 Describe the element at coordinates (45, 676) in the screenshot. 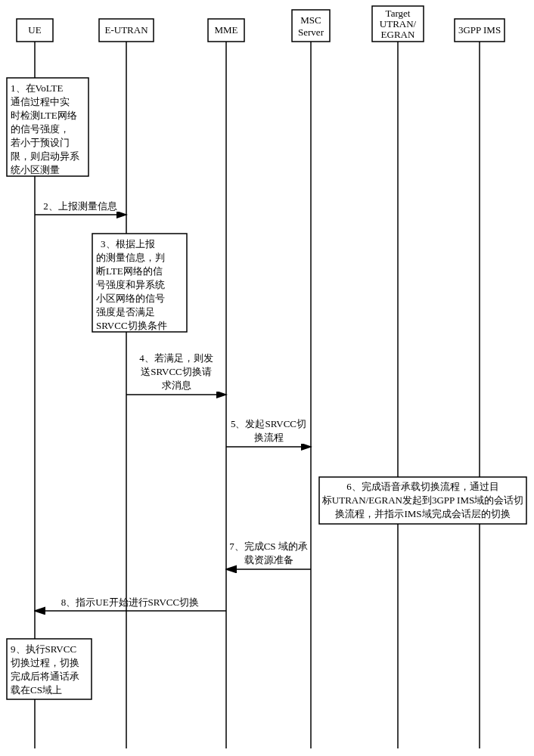

I see `svg-text: 完成后将通话承` at that location.